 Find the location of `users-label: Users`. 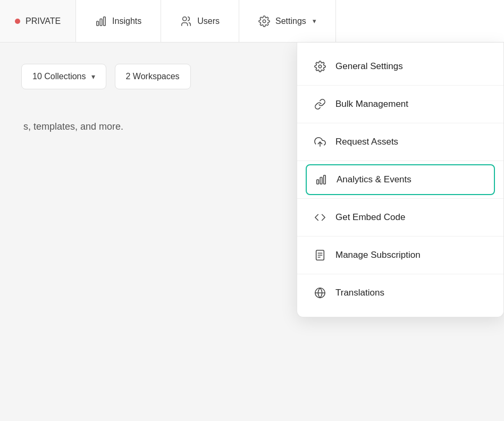

users-label: Users is located at coordinates (208, 21).